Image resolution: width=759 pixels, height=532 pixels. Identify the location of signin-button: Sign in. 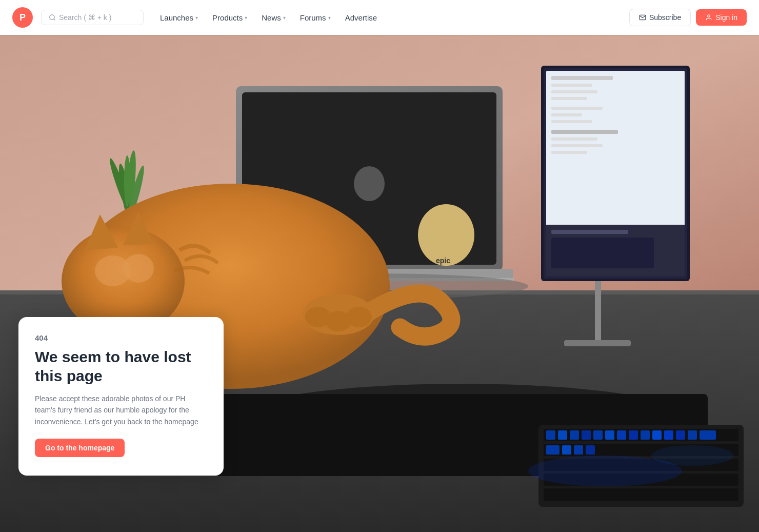
(721, 17).